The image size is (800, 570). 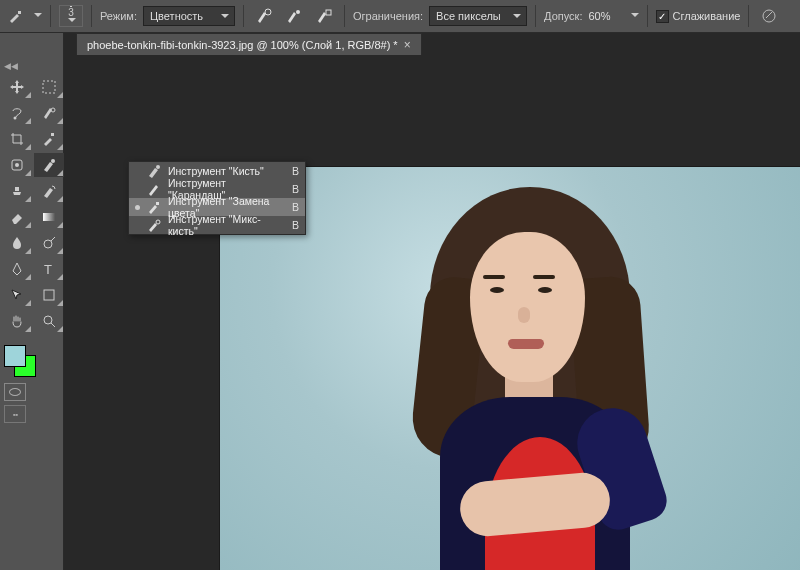 What do you see at coordinates (154, 189) in the screenshot?
I see `pencil-icon` at bounding box center [154, 189].